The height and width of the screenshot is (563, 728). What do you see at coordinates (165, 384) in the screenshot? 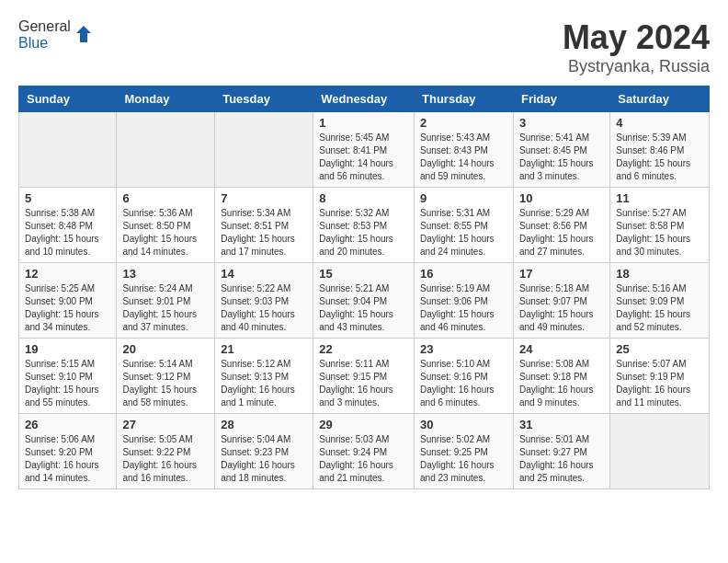
I see `day-detail: Sunrise: 5:14 AM Sunset: 9:12 PM Dayligh…` at bounding box center [165, 384].